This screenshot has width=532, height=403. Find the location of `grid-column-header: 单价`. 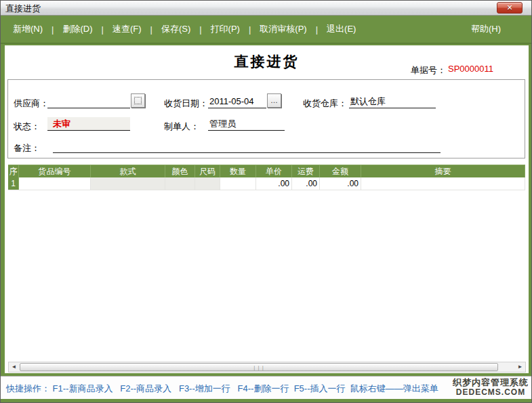

grid-column-header: 单价 is located at coordinates (274, 171).